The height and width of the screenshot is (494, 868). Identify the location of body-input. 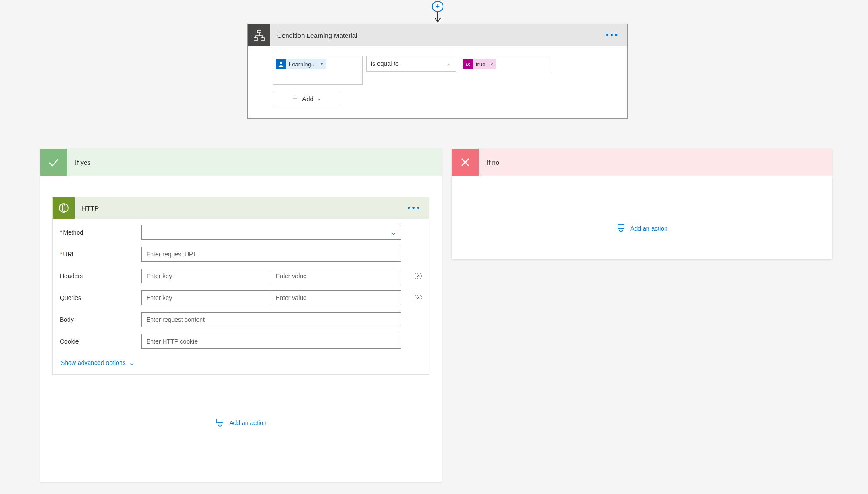
(271, 320).